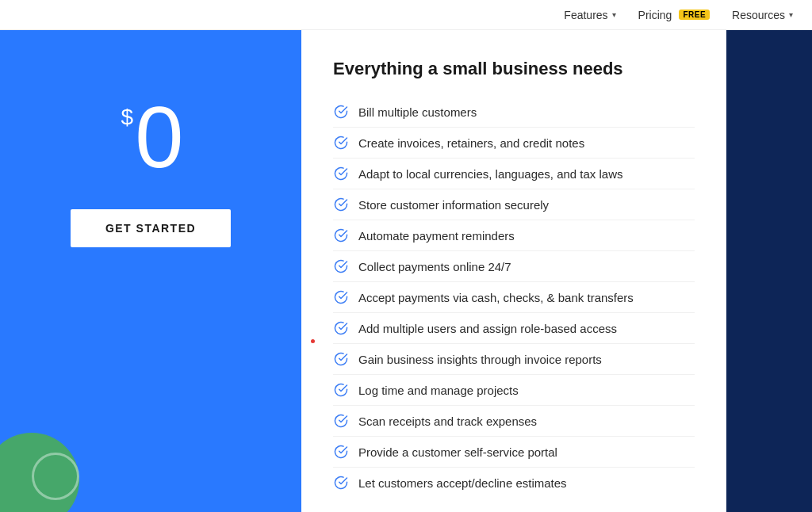 This screenshot has width=812, height=512. Describe the element at coordinates (514, 328) in the screenshot. I see `feature-item: Add multiple users and assign role-based…` at that location.